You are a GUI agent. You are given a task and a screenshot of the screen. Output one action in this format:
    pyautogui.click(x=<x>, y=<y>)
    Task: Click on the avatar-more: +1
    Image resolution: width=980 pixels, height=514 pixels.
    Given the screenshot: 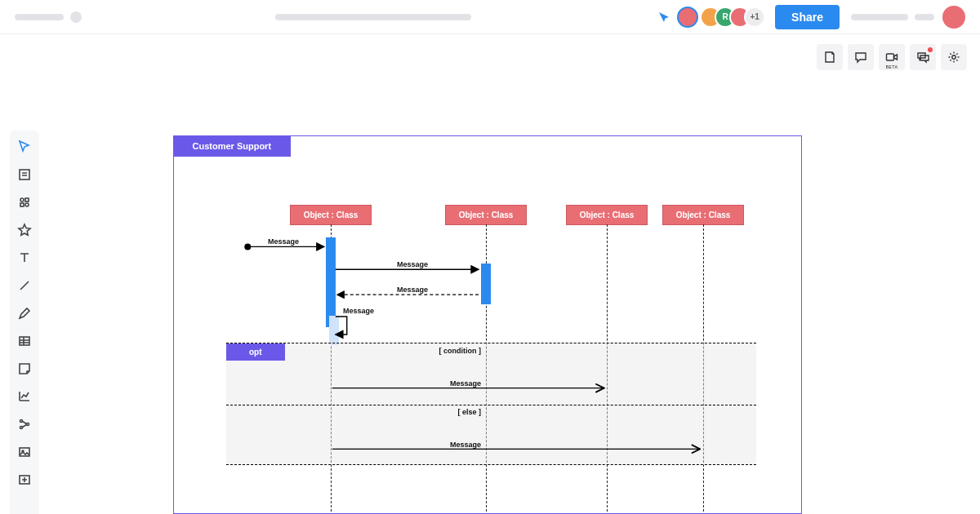 What is the action you would take?
    pyautogui.click(x=755, y=17)
    